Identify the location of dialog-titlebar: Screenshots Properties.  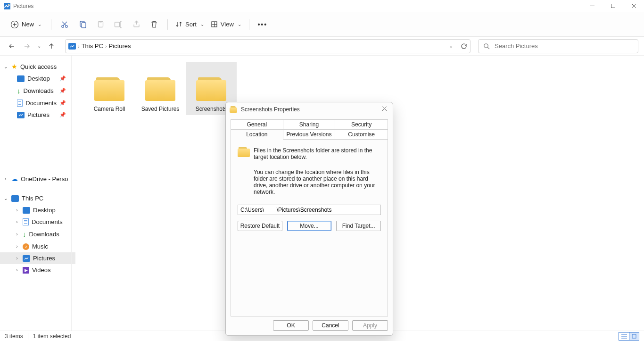
(309, 109).